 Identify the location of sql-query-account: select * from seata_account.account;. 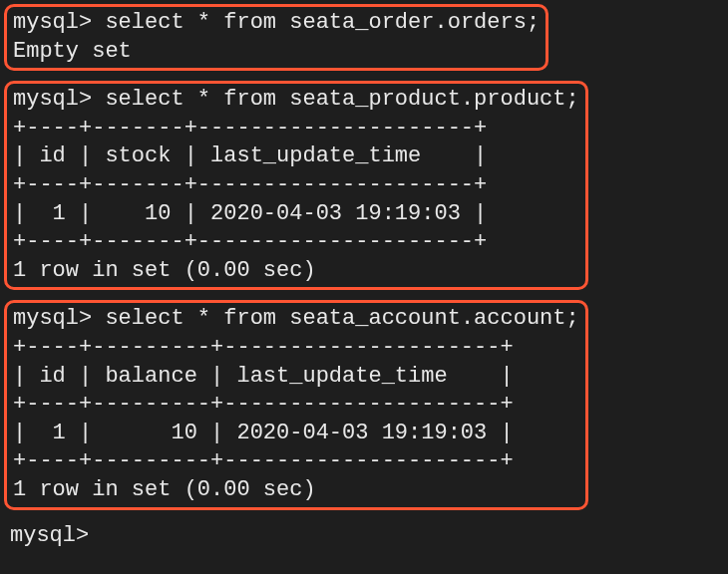
(335, 319).